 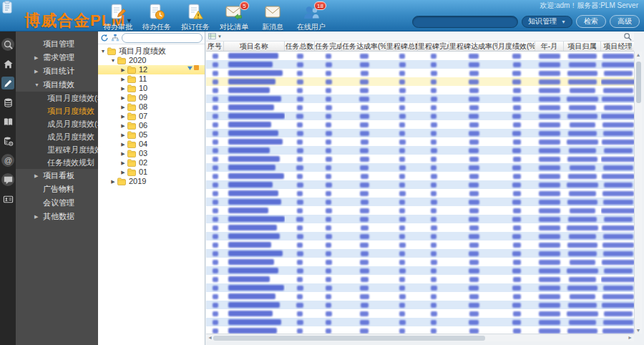 What do you see at coordinates (420, 338) in the screenshot?
I see `horizontal-scrollbar: ◄ ►` at bounding box center [420, 338].